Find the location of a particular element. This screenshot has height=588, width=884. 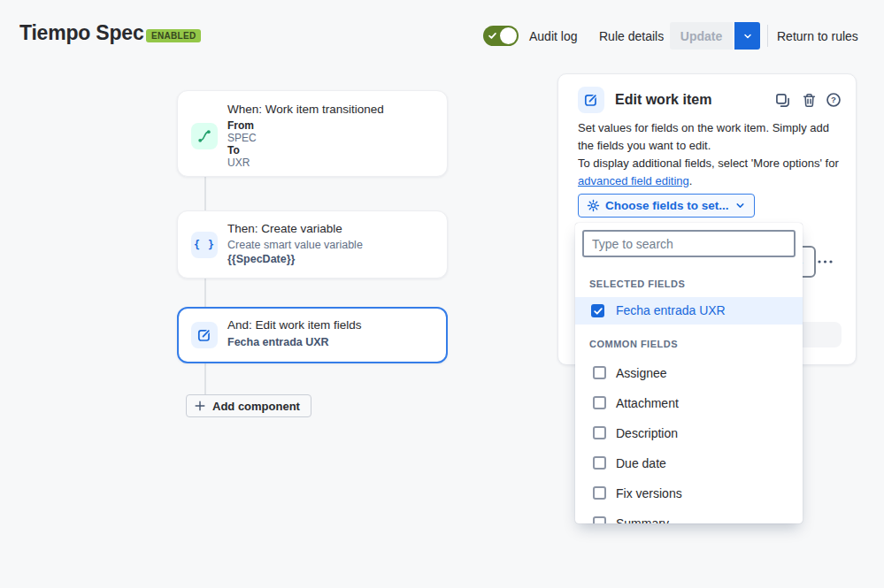

header-divider is located at coordinates (768, 35).